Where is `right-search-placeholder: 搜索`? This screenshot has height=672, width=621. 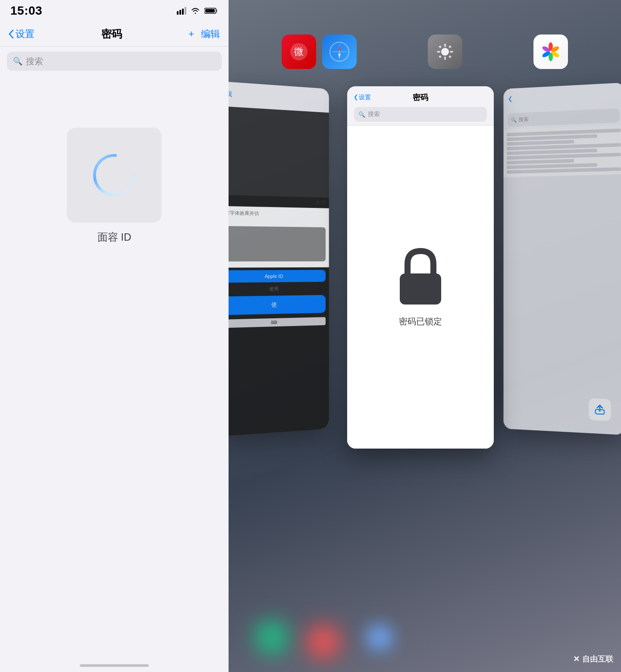
right-search-placeholder: 搜索 is located at coordinates (524, 119).